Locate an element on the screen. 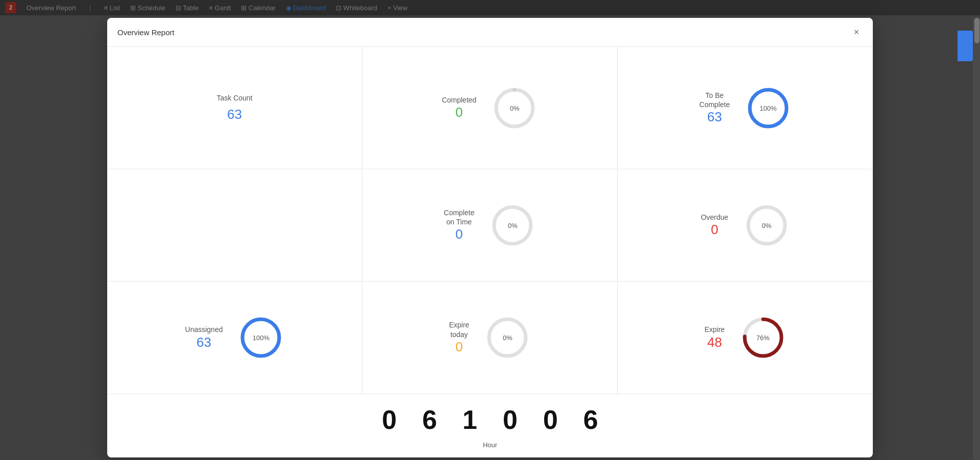 The image size is (980, 460). completed-donut: 0% is located at coordinates (514, 108).